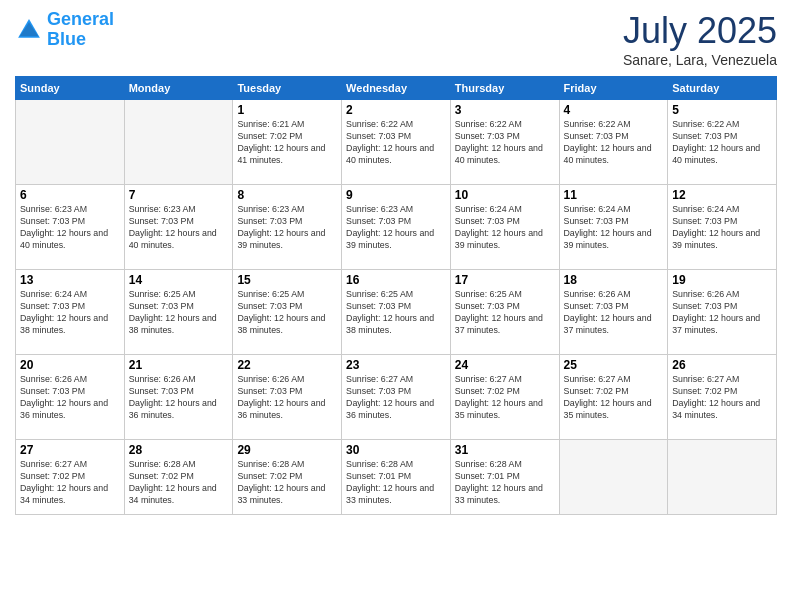 Image resolution: width=792 pixels, height=612 pixels. I want to click on header-monday: Monday, so click(178, 88).